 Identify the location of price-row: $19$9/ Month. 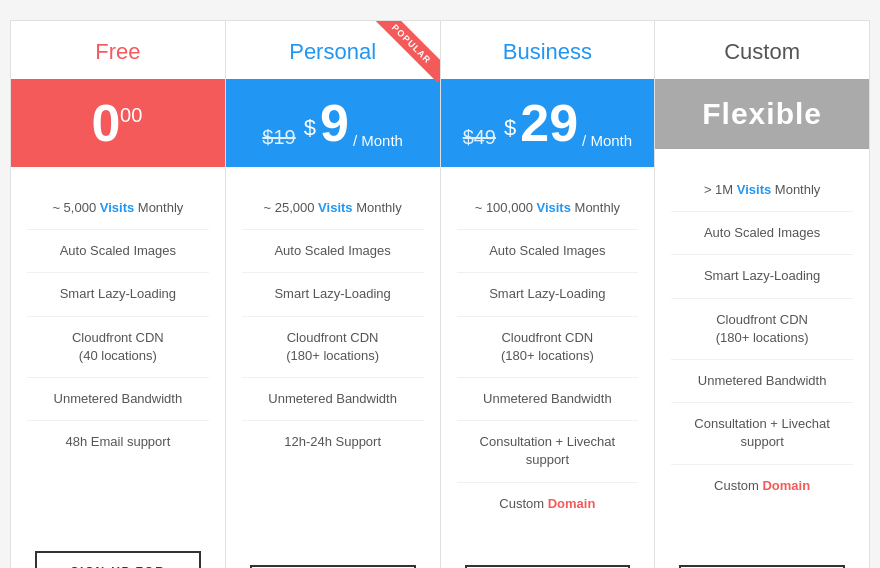
(333, 123).